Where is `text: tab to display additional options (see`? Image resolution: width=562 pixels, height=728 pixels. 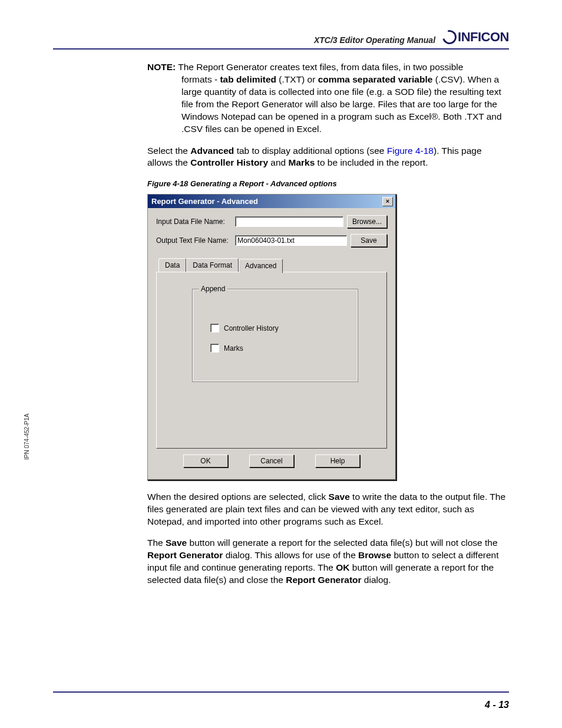
text: tab to display additional options (see is located at coordinates (310, 151).